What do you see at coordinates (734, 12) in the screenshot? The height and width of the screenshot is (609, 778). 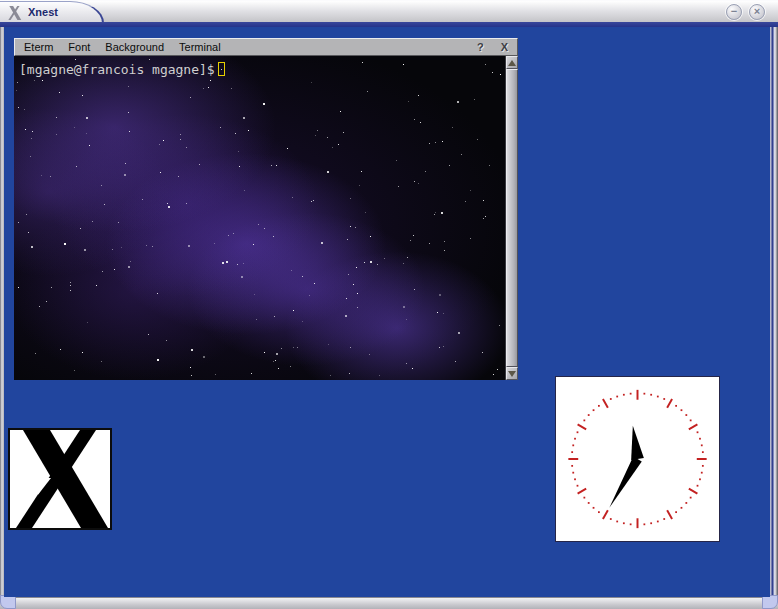 I see `minimize-button: −` at bounding box center [734, 12].